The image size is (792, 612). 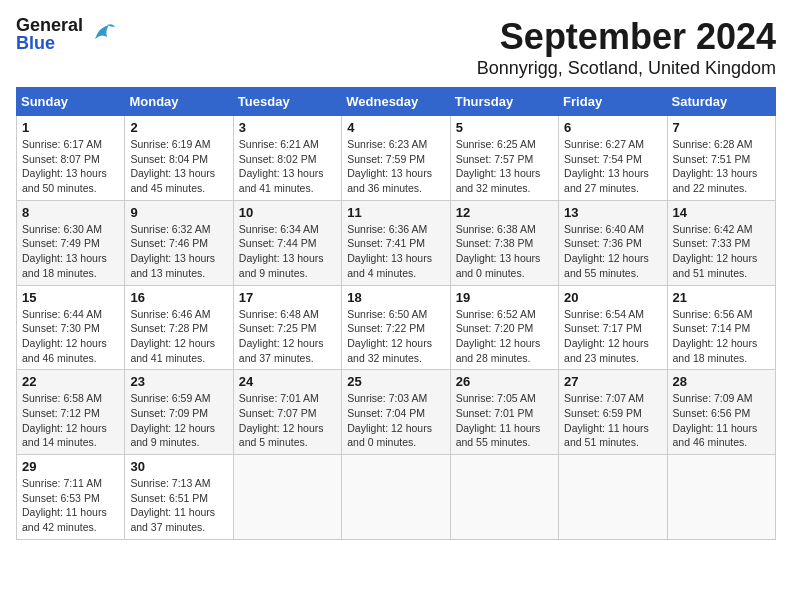 I want to click on day-number: 28, so click(x=722, y=382).